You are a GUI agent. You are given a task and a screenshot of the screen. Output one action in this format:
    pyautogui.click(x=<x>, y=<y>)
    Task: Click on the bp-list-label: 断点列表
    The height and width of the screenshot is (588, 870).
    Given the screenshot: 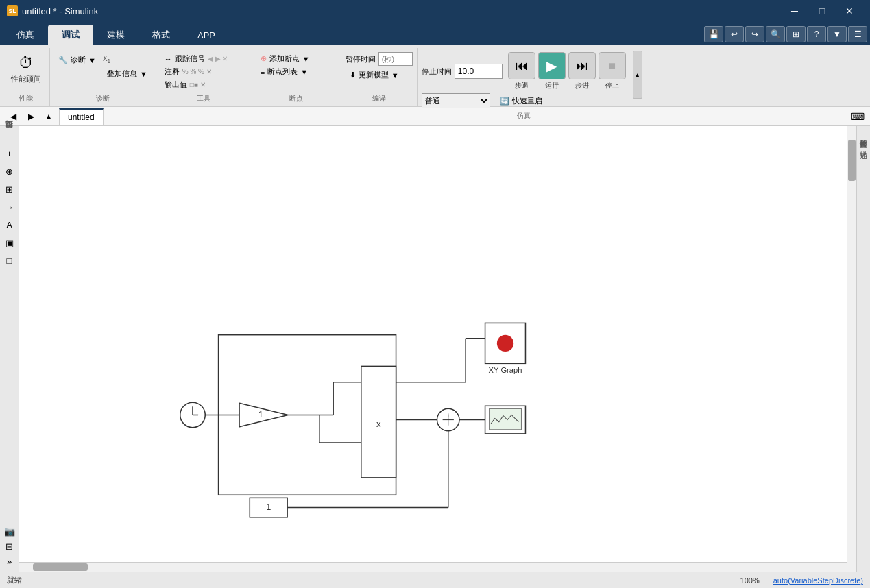 What is the action you would take?
    pyautogui.click(x=282, y=71)
    